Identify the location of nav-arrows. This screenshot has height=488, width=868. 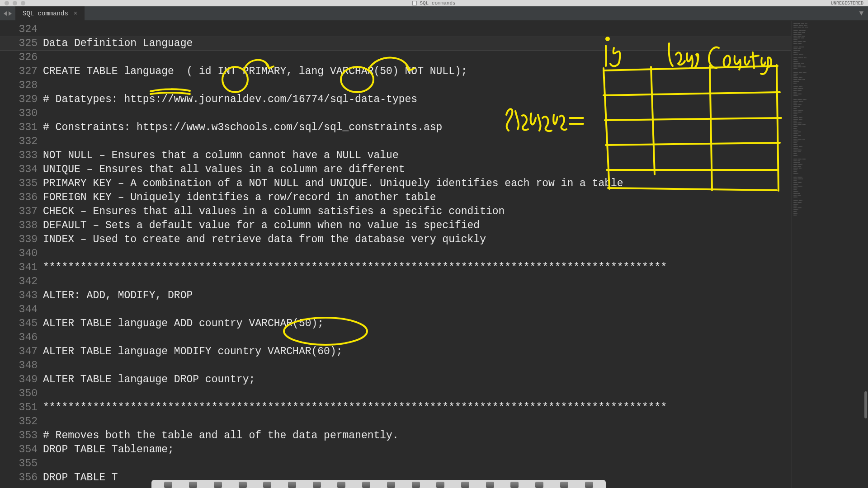
(8, 14).